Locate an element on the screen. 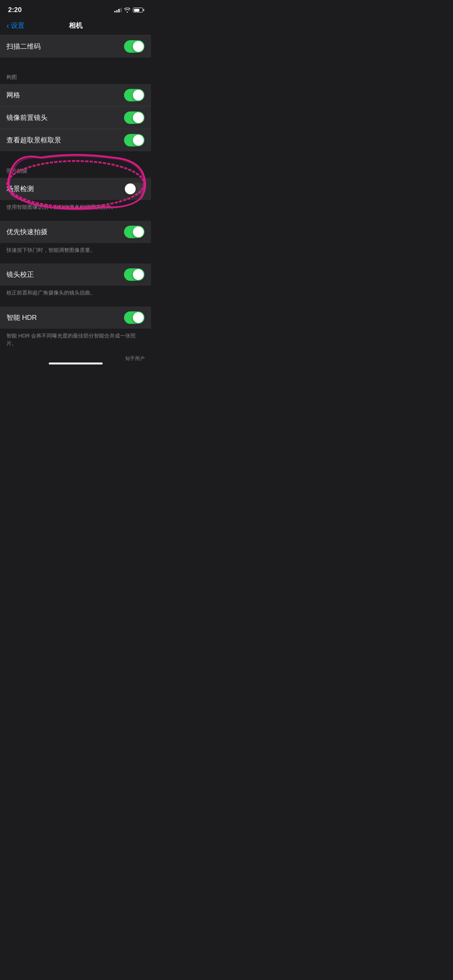 The image size is (453, 980). setting-description-scene-detect: 使用智能图像识别，自动改善各种场景的照片。 is located at coordinates (76, 209).